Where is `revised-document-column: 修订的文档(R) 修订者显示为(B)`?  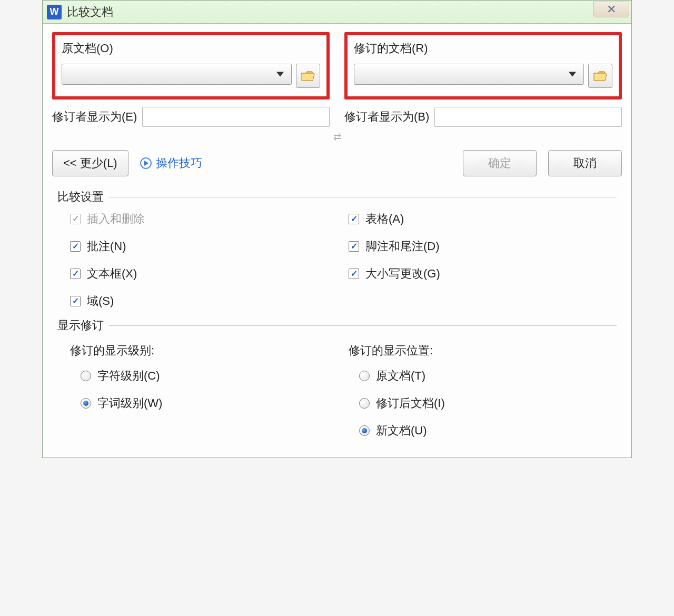 revised-document-column: 修订的文档(R) 修订者显示为(B) is located at coordinates (483, 80).